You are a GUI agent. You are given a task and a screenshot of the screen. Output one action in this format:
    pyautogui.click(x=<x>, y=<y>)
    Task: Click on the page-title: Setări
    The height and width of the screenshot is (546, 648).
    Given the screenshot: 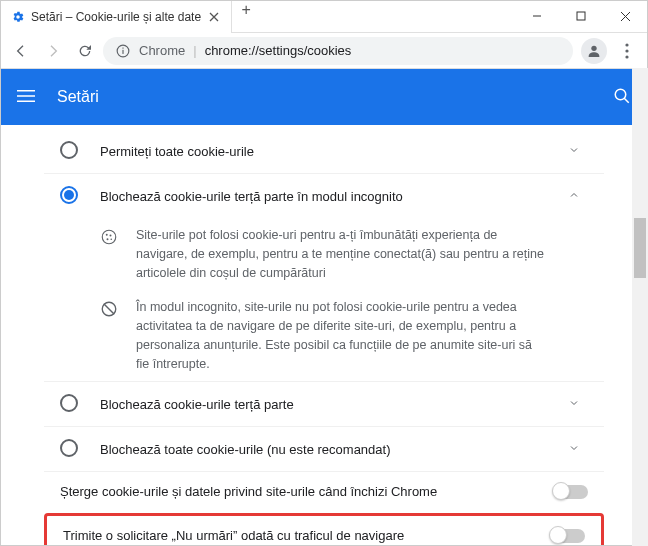 What is the action you would take?
    pyautogui.click(x=325, y=97)
    